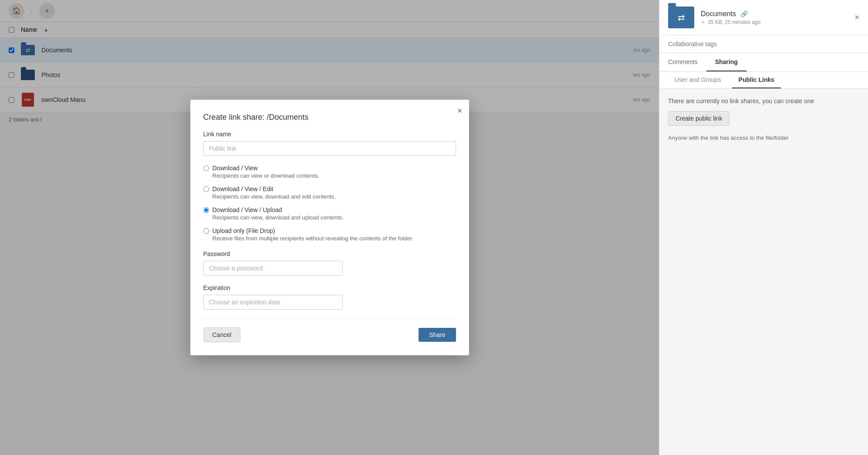  What do you see at coordinates (719, 14) in the screenshot?
I see `sidebar-file-title: Documents` at bounding box center [719, 14].